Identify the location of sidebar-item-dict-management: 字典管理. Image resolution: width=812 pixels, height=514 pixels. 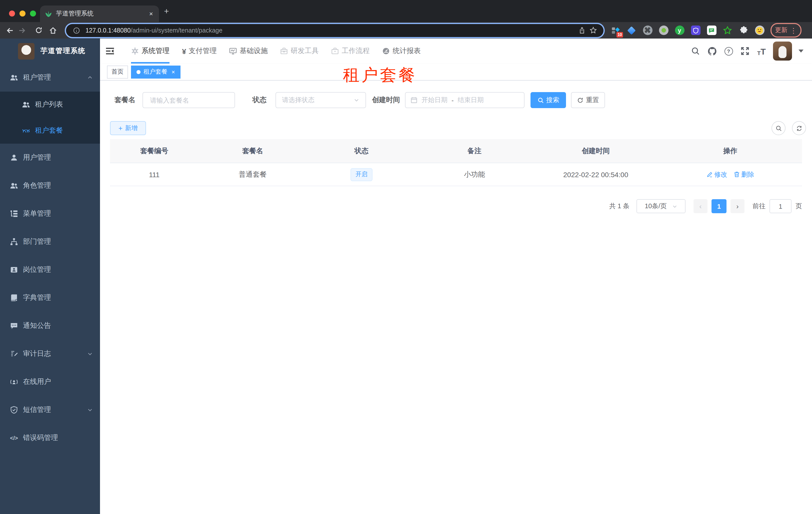
(50, 298).